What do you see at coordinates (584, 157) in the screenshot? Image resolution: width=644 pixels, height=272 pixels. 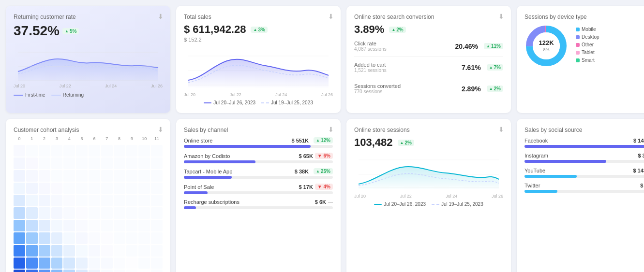 I see `social-row: Instagram $ 3.3K ▼ 1%` at bounding box center [584, 157].